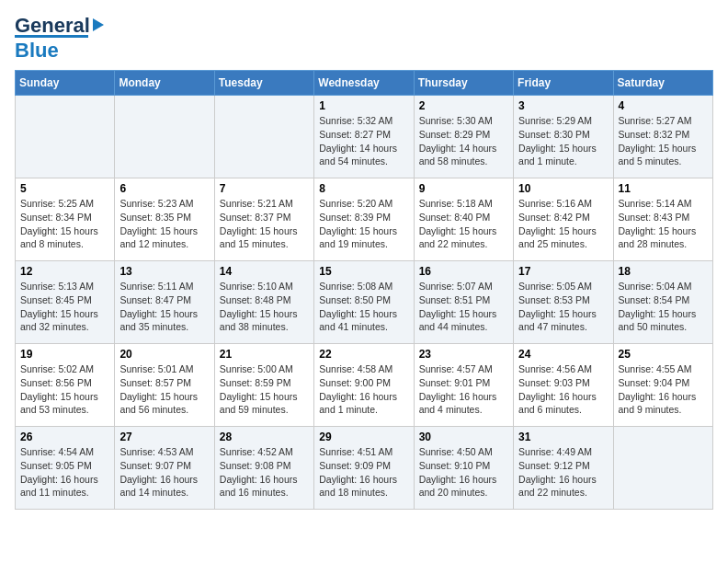 This screenshot has width=728, height=563. I want to click on day-number: 16, so click(463, 271).